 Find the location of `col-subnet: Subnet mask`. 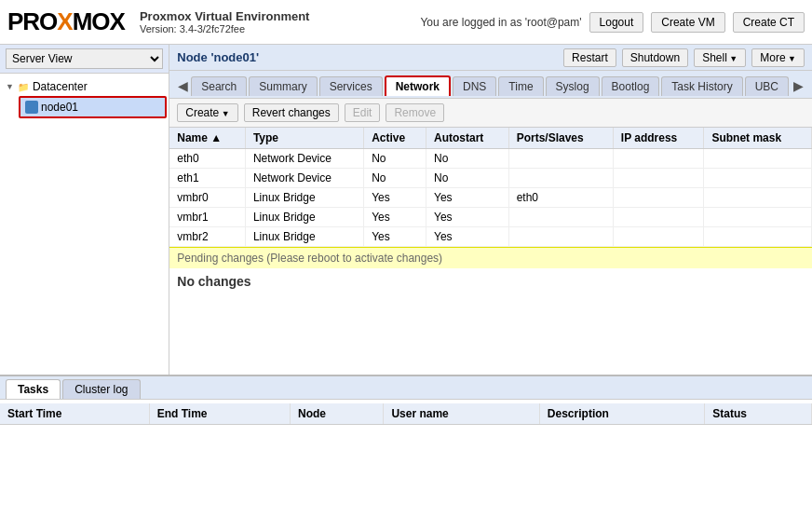

col-subnet: Subnet mask is located at coordinates (758, 138).